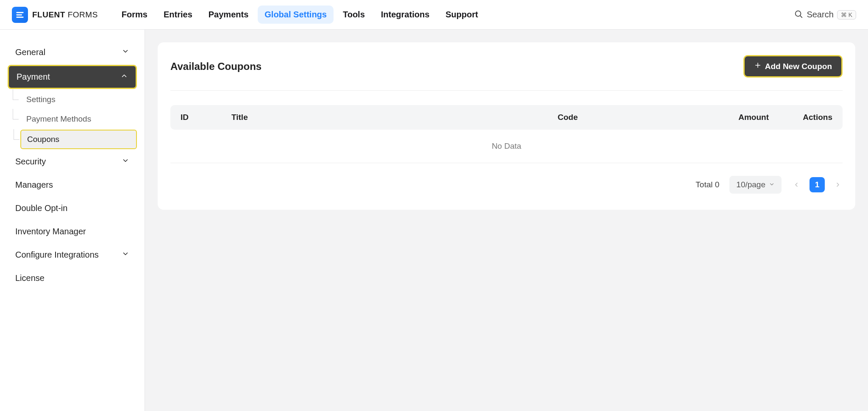 This screenshot has width=868, height=411. What do you see at coordinates (758, 66) in the screenshot?
I see `plus-icon` at bounding box center [758, 66].